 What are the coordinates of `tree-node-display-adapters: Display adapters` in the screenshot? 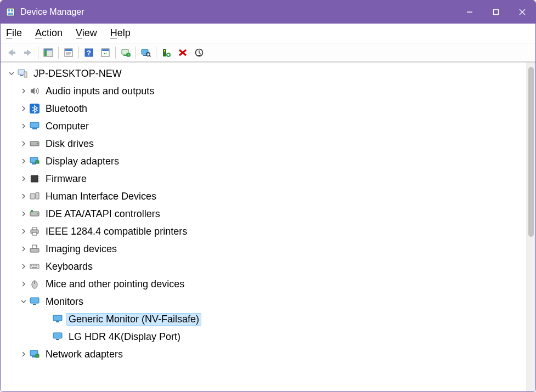 It's located at (265, 161).